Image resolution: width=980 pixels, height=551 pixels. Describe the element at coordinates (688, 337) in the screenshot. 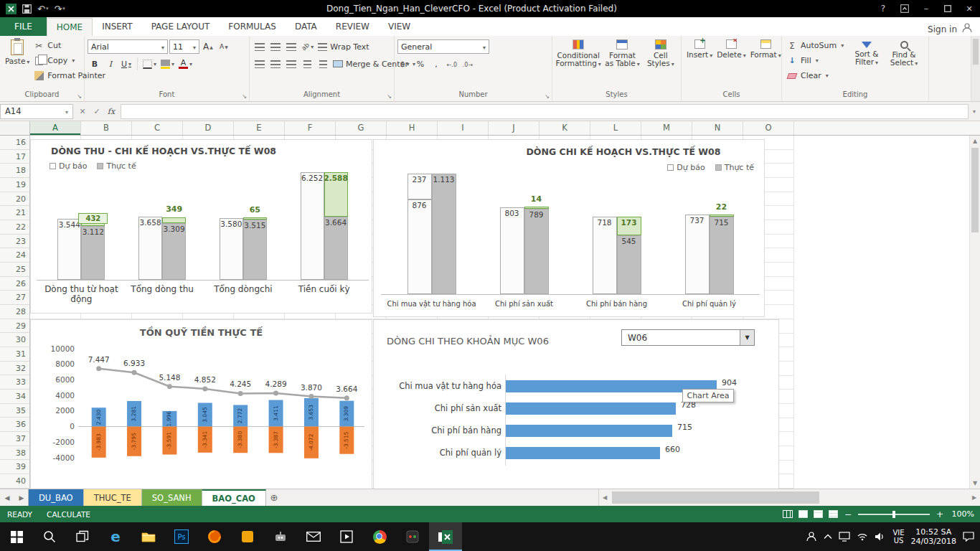

I see `week-dropdown: W06` at that location.